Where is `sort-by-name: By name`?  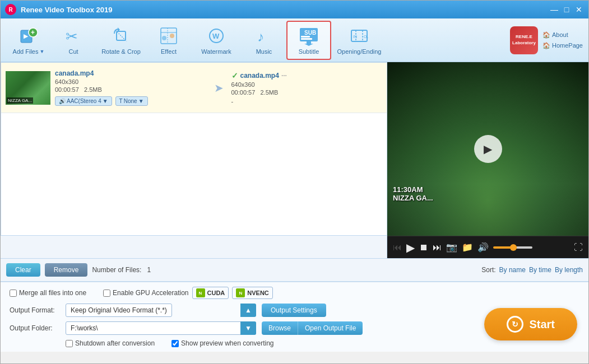
sort-by-name: By name is located at coordinates (512, 270).